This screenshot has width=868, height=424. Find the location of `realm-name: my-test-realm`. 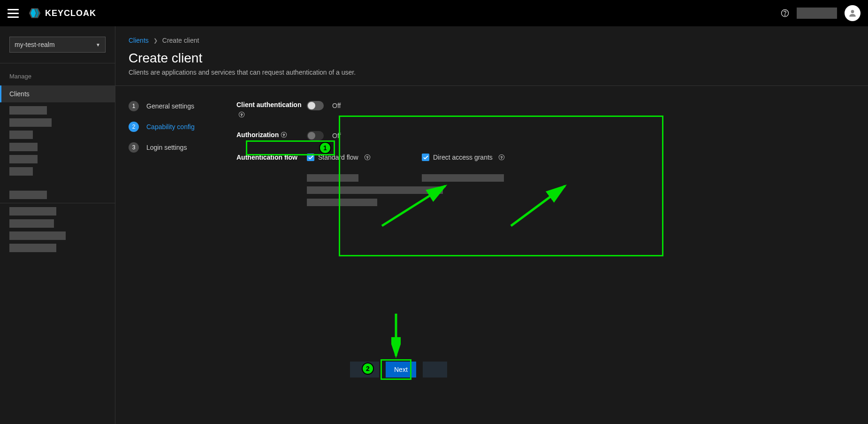

realm-name: my-test-realm is located at coordinates (35, 45).